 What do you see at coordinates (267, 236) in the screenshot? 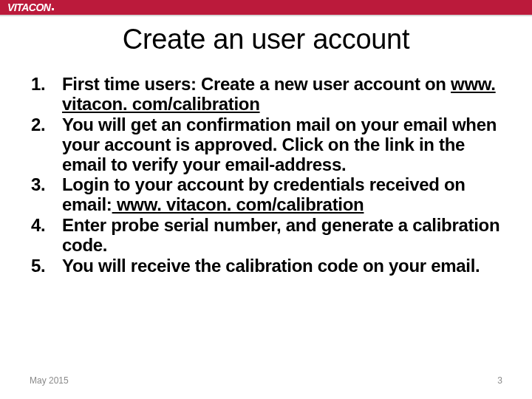
I see `list-item: Enter probe serial number, and generate …` at bounding box center [267, 236].